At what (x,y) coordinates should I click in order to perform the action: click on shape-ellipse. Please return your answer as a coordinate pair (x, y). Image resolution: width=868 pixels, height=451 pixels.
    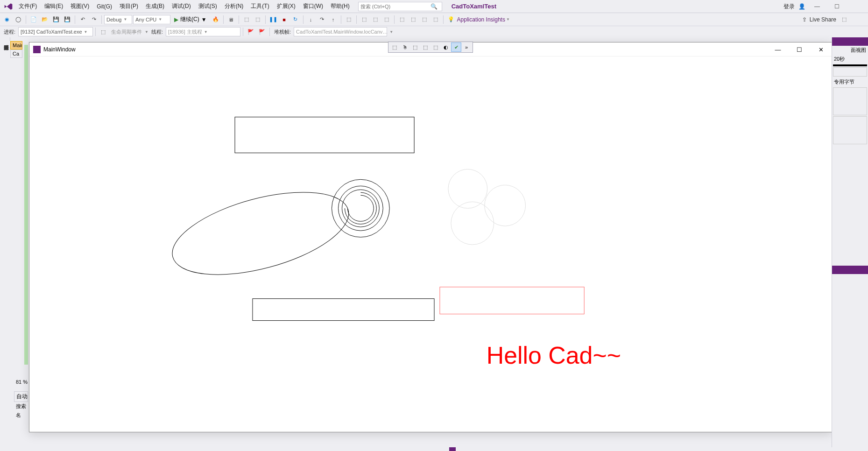
    Looking at the image, I should click on (261, 233).